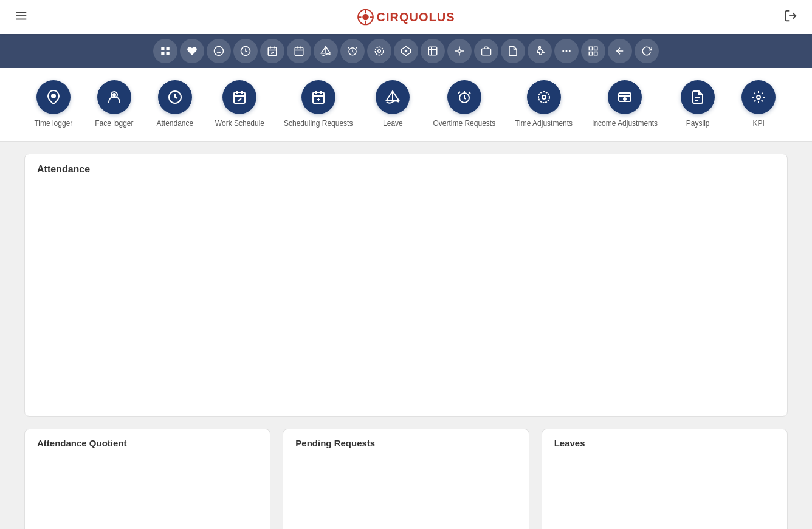 The width and height of the screenshot is (812, 529). I want to click on app-grid: Time logger Face logger Attendance Work …, so click(406, 104).